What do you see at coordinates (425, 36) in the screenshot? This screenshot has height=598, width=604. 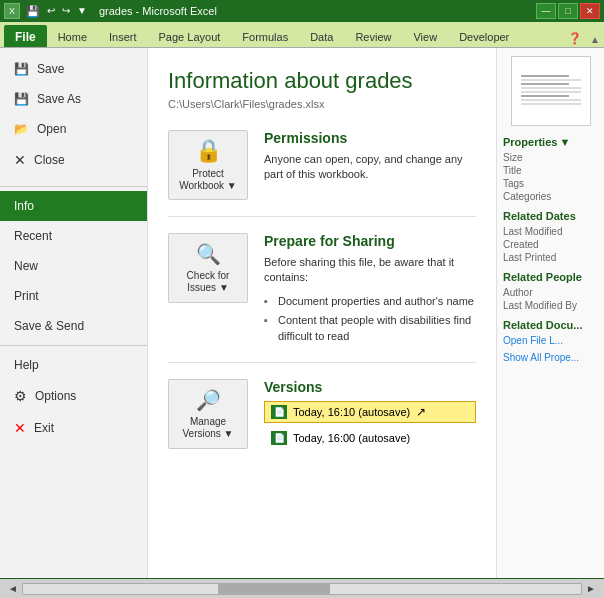 I see `tab-view: View` at bounding box center [425, 36].